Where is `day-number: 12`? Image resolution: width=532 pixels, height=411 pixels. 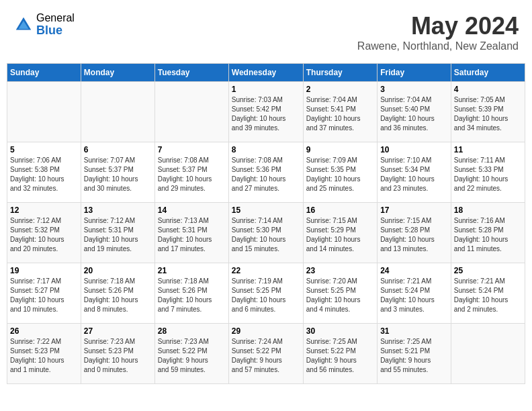 day-number: 12 is located at coordinates (44, 210).